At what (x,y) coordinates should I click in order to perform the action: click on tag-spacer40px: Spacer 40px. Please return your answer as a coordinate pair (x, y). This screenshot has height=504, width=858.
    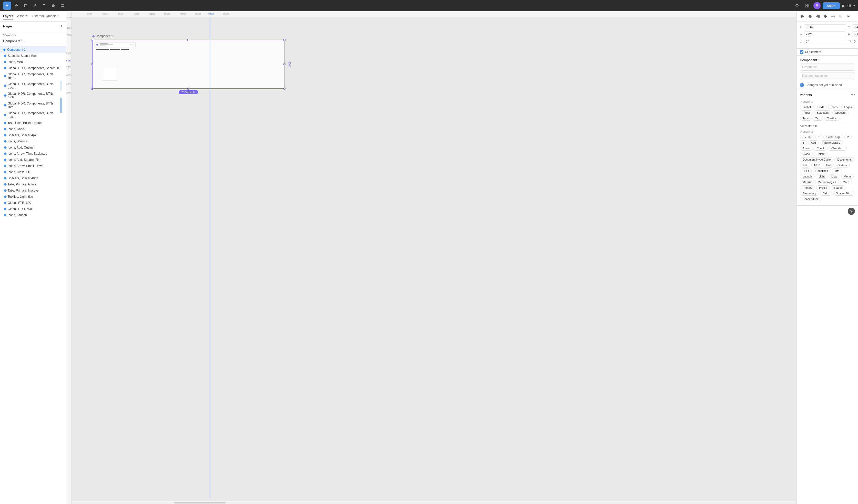
    Looking at the image, I should click on (844, 193).